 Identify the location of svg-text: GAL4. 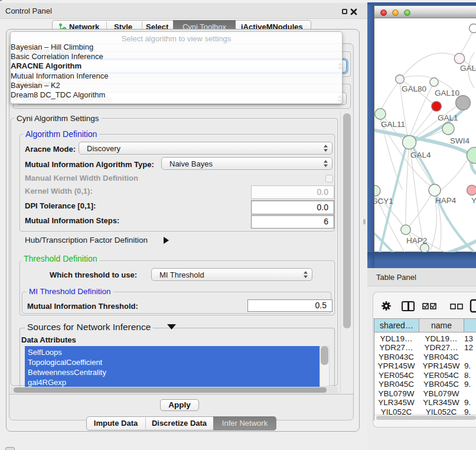
(420, 155).